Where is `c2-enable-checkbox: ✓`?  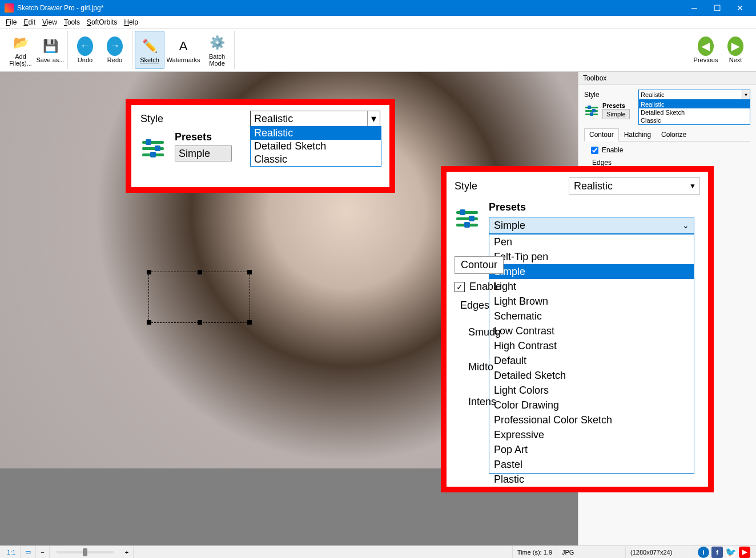 c2-enable-checkbox: ✓ is located at coordinates (460, 287).